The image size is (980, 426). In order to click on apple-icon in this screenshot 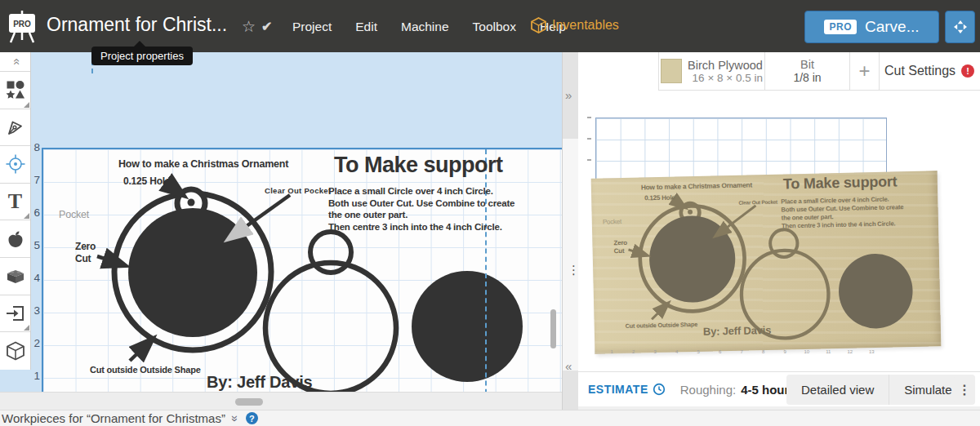, I will do `click(16, 239)`.